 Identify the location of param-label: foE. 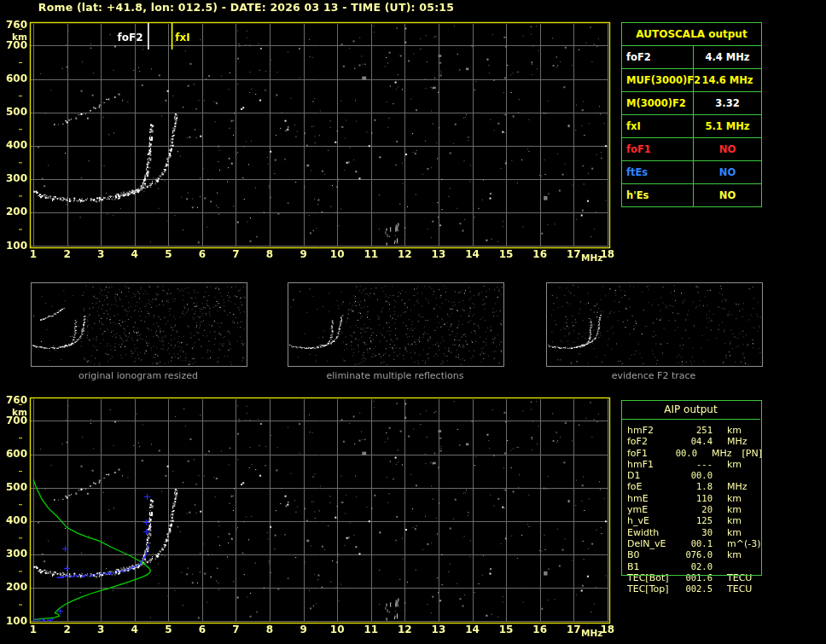
(649, 486).